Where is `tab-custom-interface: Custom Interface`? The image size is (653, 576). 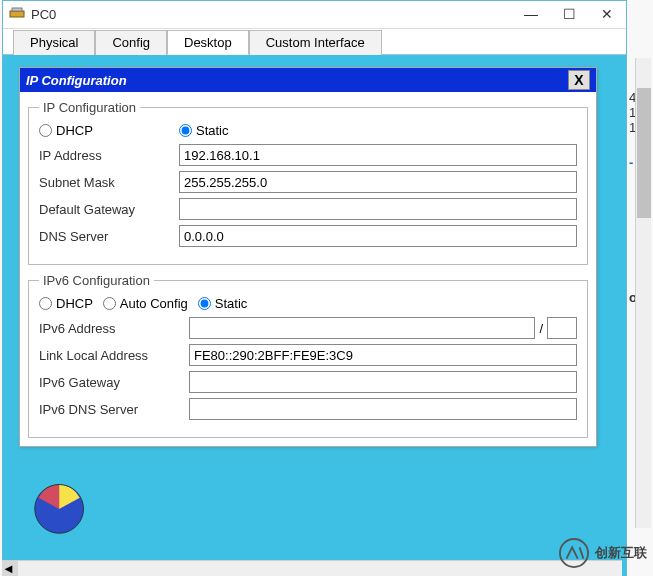
tab-custom-interface: Custom Interface is located at coordinates (316, 42).